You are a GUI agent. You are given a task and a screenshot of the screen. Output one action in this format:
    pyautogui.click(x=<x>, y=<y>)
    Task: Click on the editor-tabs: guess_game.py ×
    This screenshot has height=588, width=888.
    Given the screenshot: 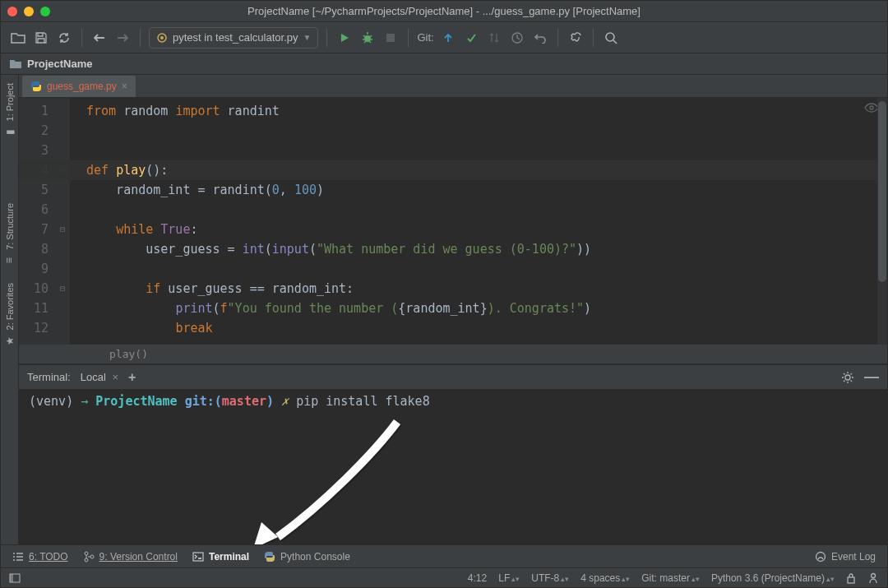 What is the action you would take?
    pyautogui.click(x=453, y=86)
    